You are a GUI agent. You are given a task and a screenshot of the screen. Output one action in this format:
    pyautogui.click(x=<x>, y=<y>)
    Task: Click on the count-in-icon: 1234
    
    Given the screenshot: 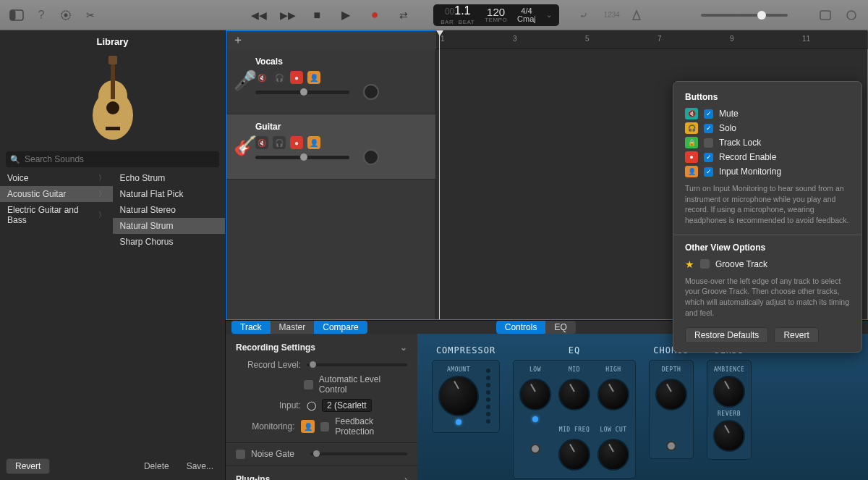 What is the action you would take?
    pyautogui.click(x=612, y=15)
    